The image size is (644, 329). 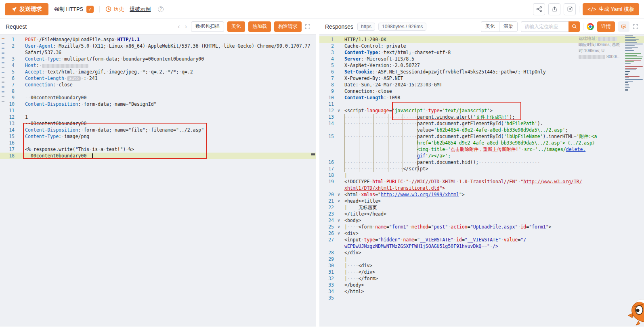 What do you see at coordinates (508, 27) in the screenshot?
I see `response-render-button: 渲染` at bounding box center [508, 27].